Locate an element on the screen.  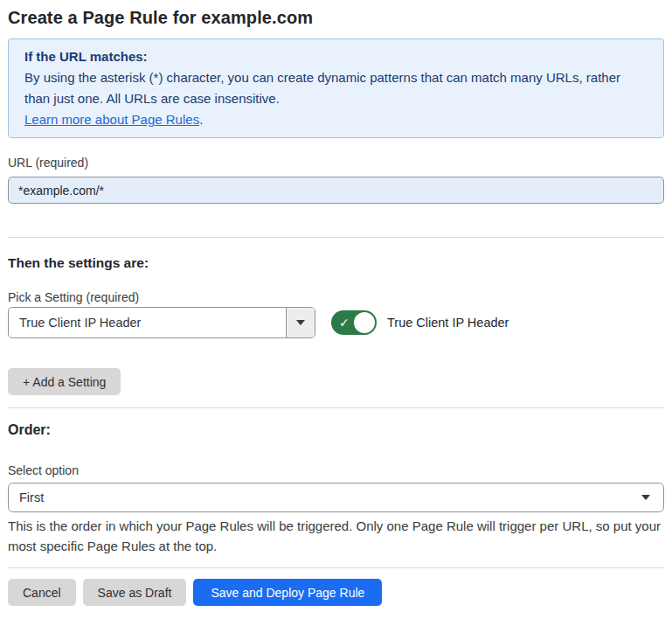
dropdown-button is located at coordinates (301, 323).